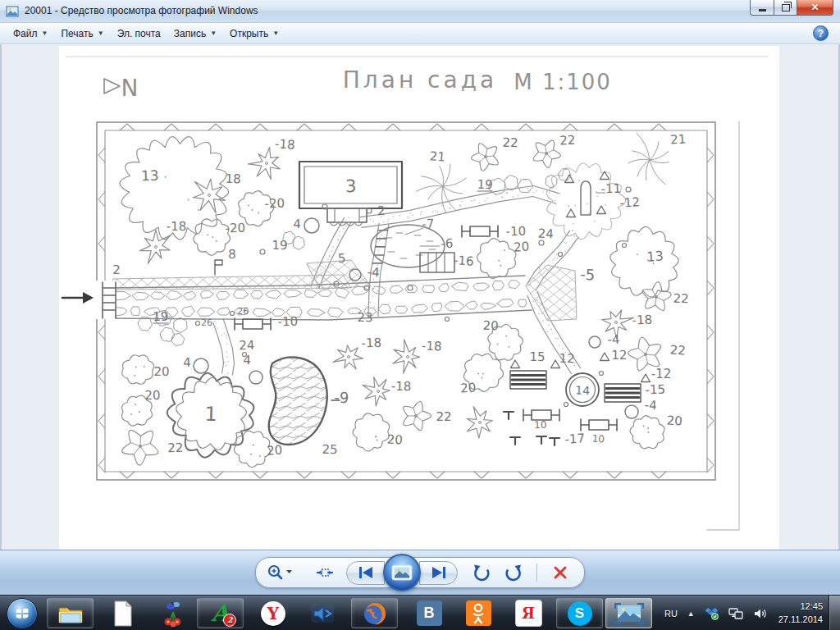 The image size is (840, 630). Describe the element at coordinates (342, 258) in the screenshot. I see `svg-text: 5` at that location.